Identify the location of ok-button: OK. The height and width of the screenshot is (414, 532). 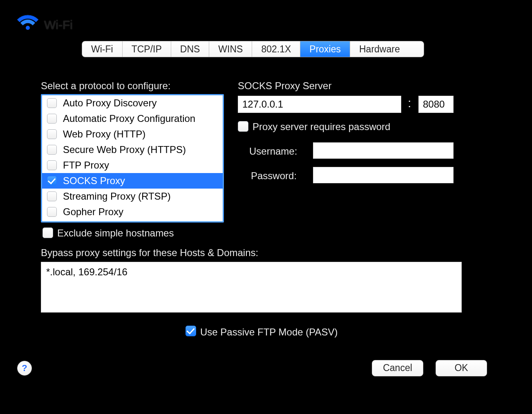
(461, 368).